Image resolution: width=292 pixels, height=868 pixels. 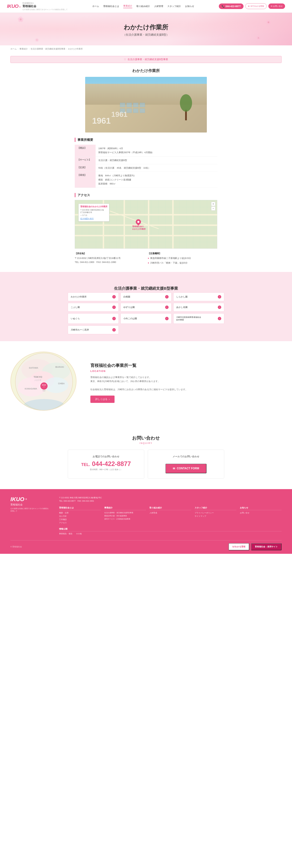 What do you see at coordinates (146, 150) in the screenshot?
I see `table-row: 【開設】 1997年（昭和56年）4月障害福祉サービス入事業2007年（平成19…` at bounding box center [146, 150].